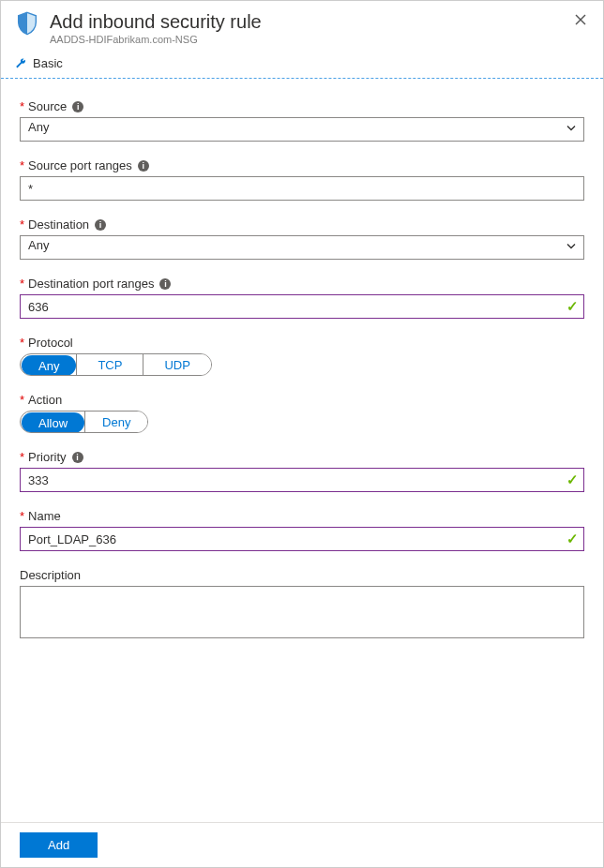 This screenshot has width=604, height=868. Describe the element at coordinates (302, 120) in the screenshot. I see `field-source: * Source i Any` at that location.